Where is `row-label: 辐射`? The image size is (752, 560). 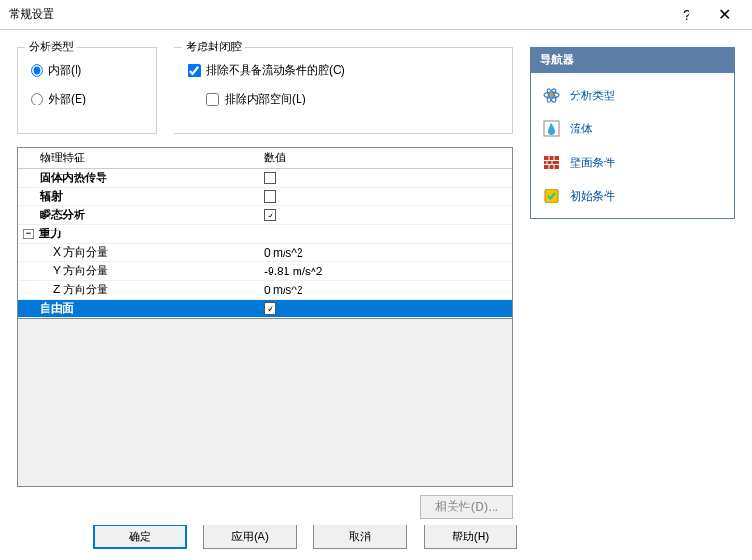
row-label: 辐射 is located at coordinates (51, 196).